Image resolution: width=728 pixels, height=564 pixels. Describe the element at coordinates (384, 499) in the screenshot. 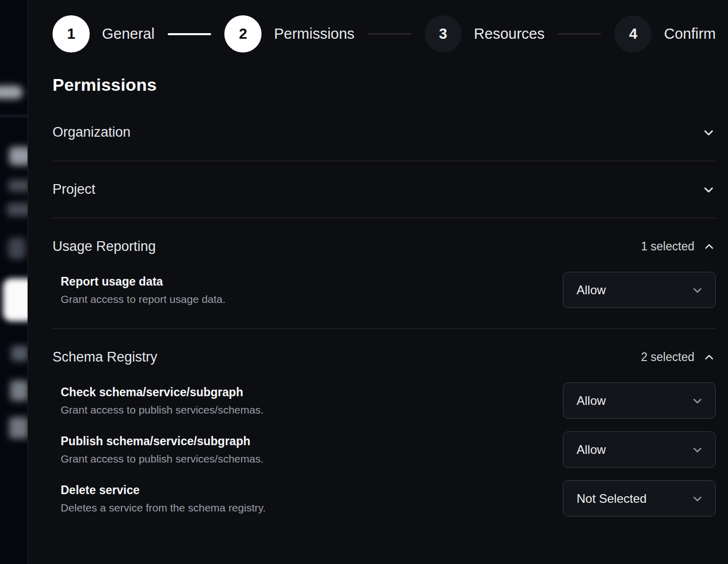

I see `permission-row-delete-service: Delete service Deletes a service from th…` at that location.